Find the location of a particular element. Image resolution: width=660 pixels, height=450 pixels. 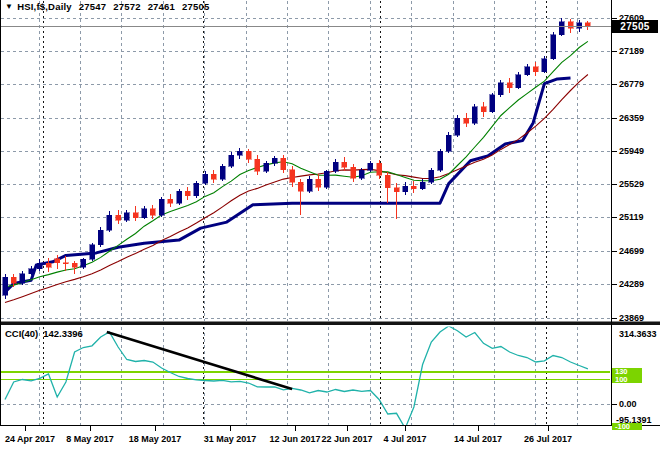

time-scale-label: 31 May 2017 is located at coordinates (230, 439).